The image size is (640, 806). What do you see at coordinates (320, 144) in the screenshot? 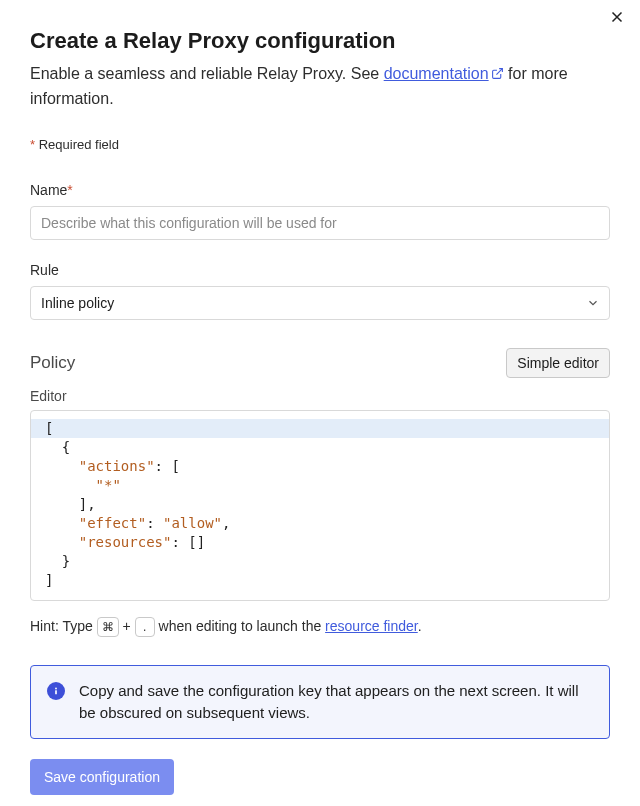
I see `required-field-note: * Required field` at bounding box center [320, 144].